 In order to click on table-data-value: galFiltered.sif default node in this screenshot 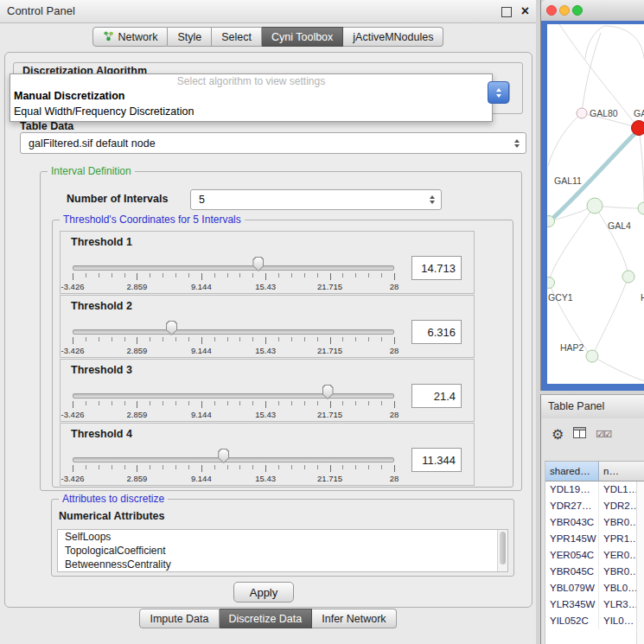, I will do `click(92, 143)`.